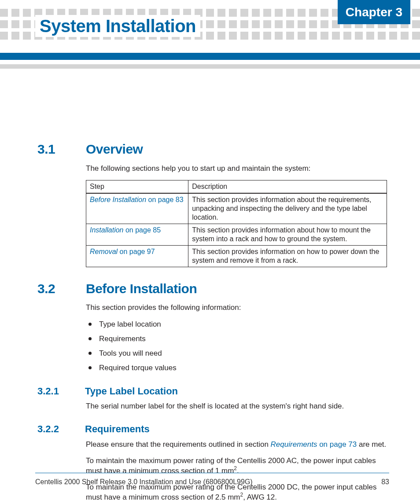 The height and width of the screenshot is (504, 420). What do you see at coordinates (136, 252) in the screenshot?
I see `xref-page: on page 97` at bounding box center [136, 252].